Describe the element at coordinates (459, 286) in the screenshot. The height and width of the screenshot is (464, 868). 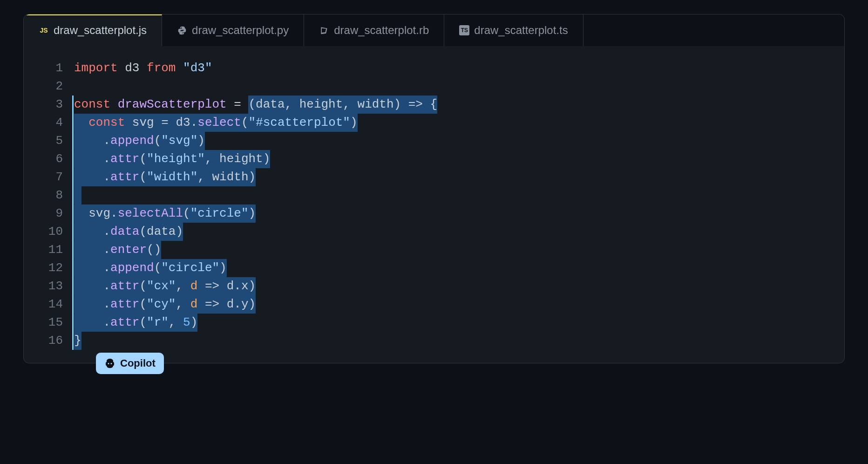
I see `code-line: .attr("cx", d => d.x)` at that location.